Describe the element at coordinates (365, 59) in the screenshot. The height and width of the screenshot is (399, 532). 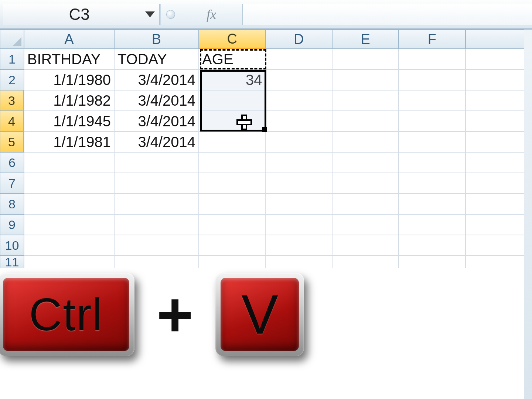
I see `cell-E1` at that location.